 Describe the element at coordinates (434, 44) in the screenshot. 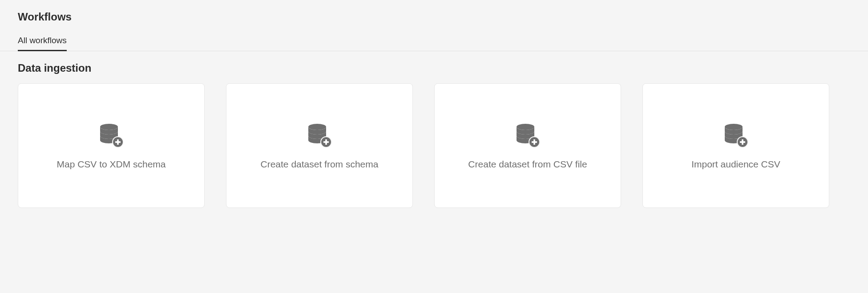

I see `tab-bar: All workflows` at that location.